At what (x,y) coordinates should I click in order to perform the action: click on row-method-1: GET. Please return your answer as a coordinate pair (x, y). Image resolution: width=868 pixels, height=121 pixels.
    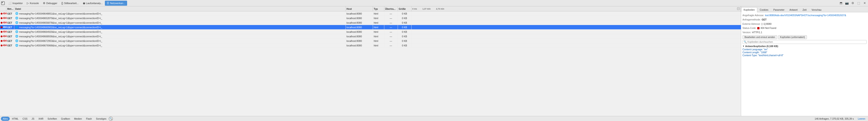
    Looking at the image, I should click on (10, 18).